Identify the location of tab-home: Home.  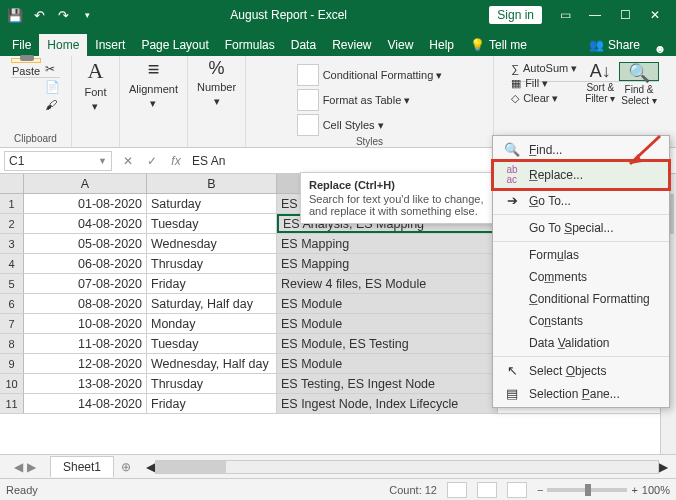
(63, 45).